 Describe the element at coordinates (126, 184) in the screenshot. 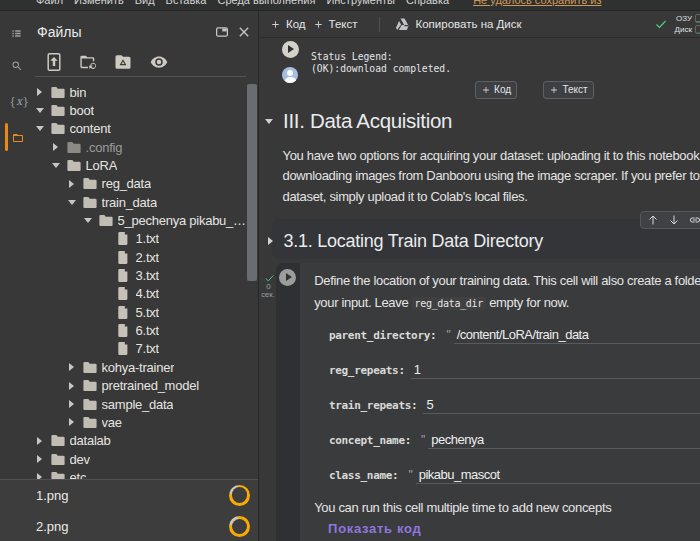

I see `tree-row: reg_data` at that location.